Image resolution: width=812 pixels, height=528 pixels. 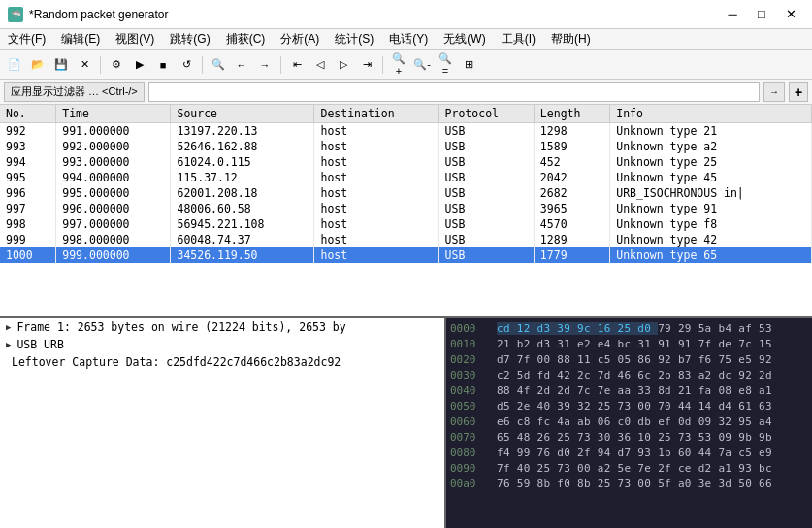 What do you see at coordinates (486, 115) in the screenshot?
I see `col-protocol: Protocol` at bounding box center [486, 115].